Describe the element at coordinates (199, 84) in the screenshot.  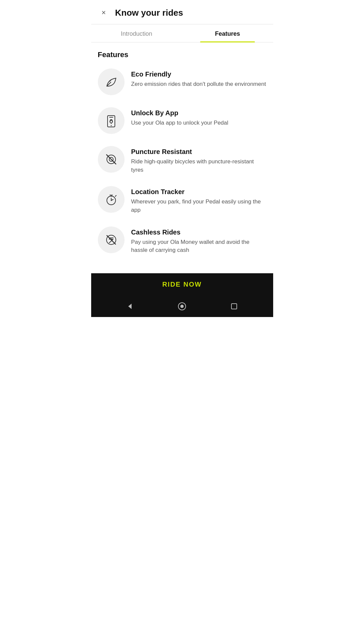
I see `eco-friendly-desc: Zero emission rides that don't pollute t…` at that location.